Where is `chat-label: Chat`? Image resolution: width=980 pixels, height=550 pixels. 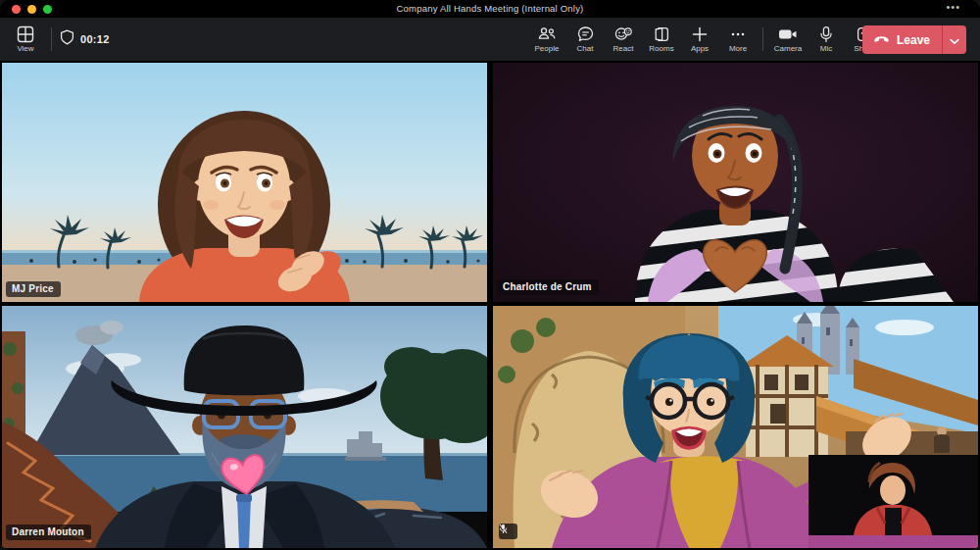 chat-label: Chat is located at coordinates (586, 49).